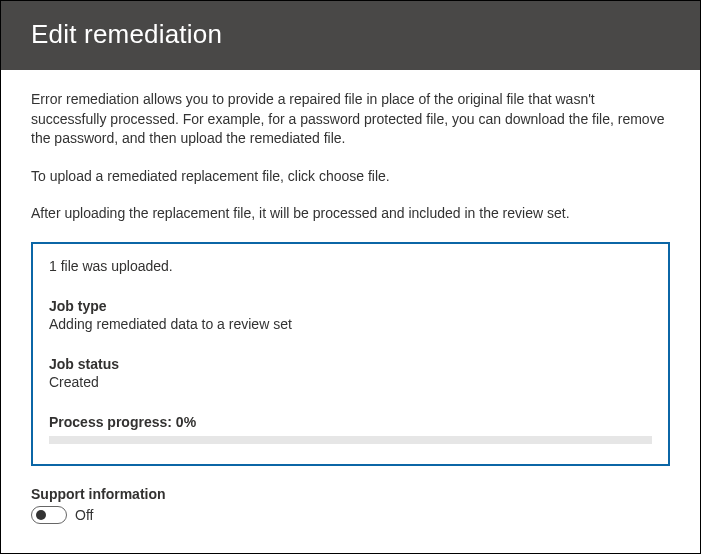 The image size is (701, 554). Describe the element at coordinates (350, 382) in the screenshot. I see `job-status-value: Created` at that location.